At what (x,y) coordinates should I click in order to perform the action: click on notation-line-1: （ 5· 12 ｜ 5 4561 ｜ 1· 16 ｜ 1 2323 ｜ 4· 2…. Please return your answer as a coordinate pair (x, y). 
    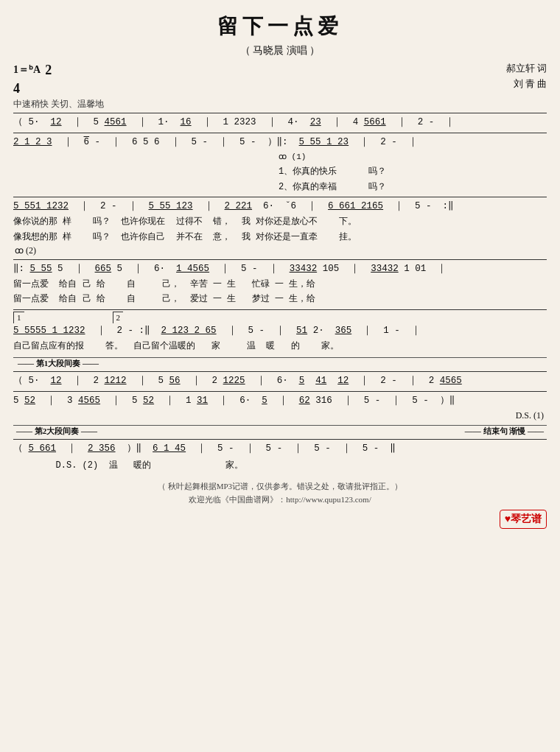
    Looking at the image, I should click on (280, 122).